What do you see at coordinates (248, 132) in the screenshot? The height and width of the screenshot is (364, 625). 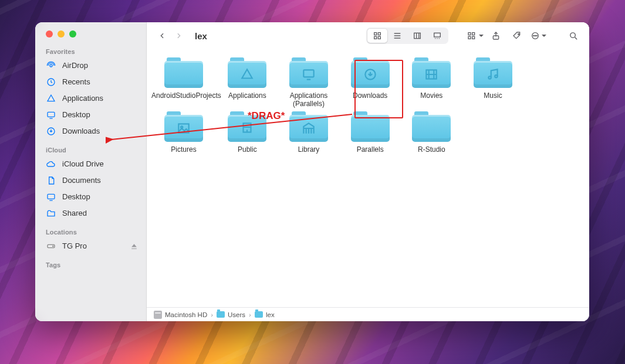 I see `folder-item: Public` at bounding box center [248, 132].